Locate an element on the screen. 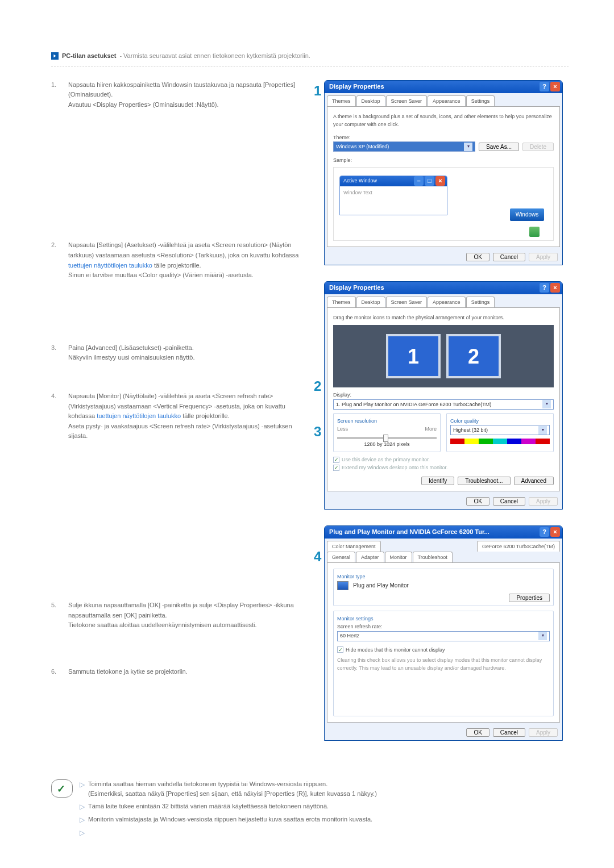 The width and height of the screenshot is (614, 868). step-number: 6. is located at coordinates (56, 672).